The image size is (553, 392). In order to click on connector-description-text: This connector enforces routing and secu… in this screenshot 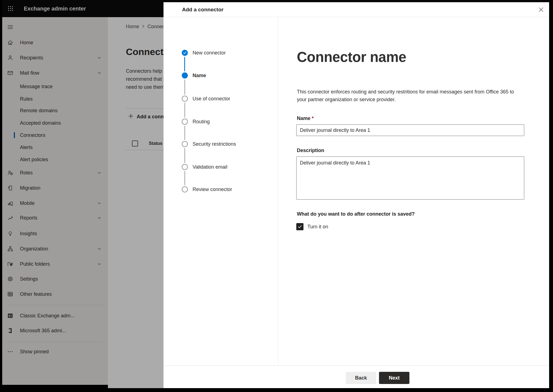, I will do `click(411, 96)`.